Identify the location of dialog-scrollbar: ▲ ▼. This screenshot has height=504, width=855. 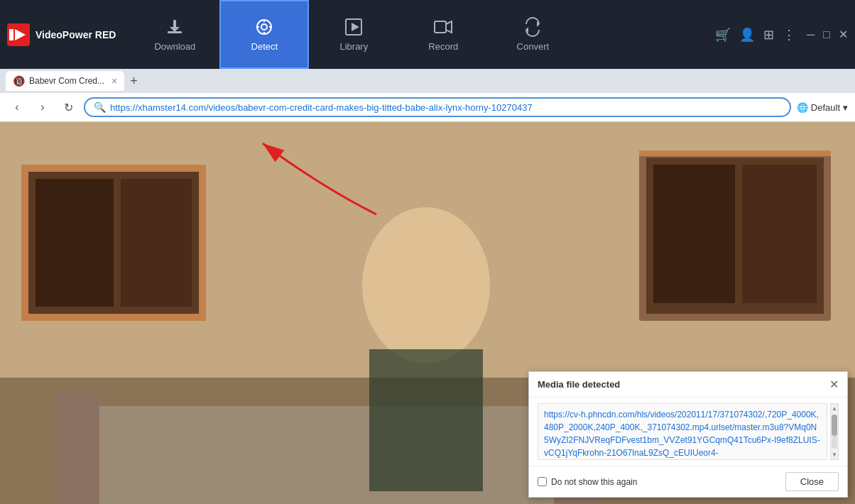
(834, 432).